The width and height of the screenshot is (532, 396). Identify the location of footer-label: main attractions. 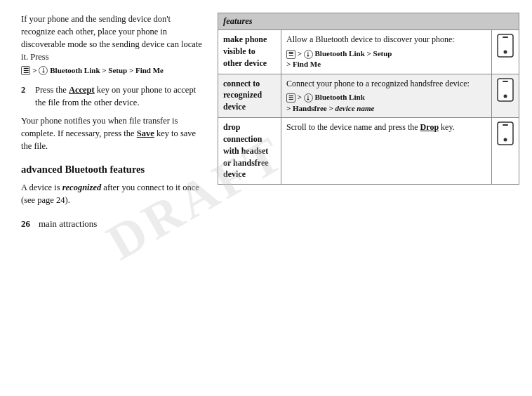
(67, 224).